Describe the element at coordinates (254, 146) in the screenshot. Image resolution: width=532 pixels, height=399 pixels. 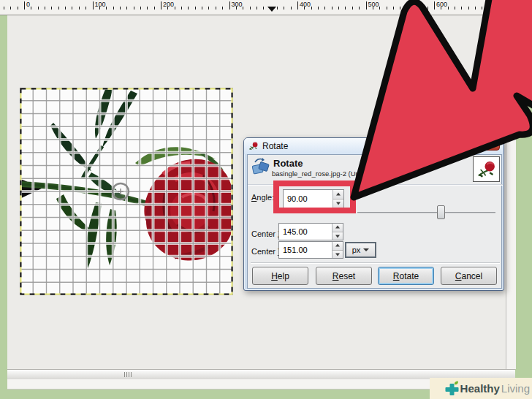
I see `dialog-rose-icon` at that location.